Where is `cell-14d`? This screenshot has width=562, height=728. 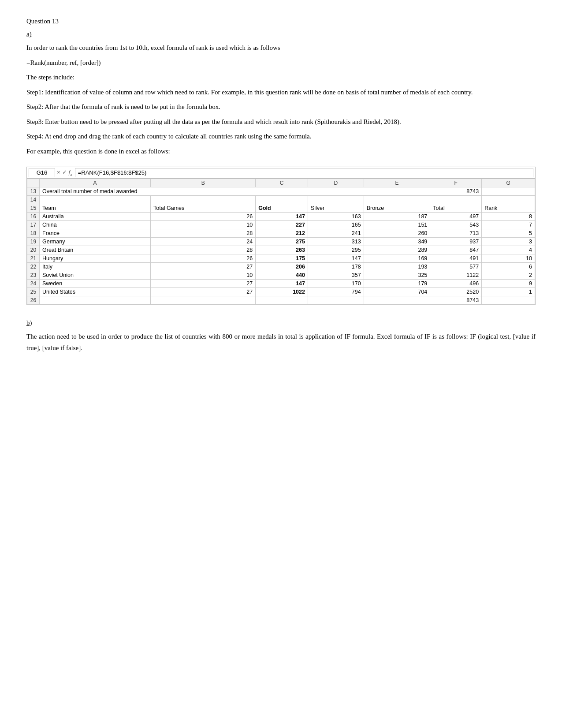 cell-14d is located at coordinates (336, 200).